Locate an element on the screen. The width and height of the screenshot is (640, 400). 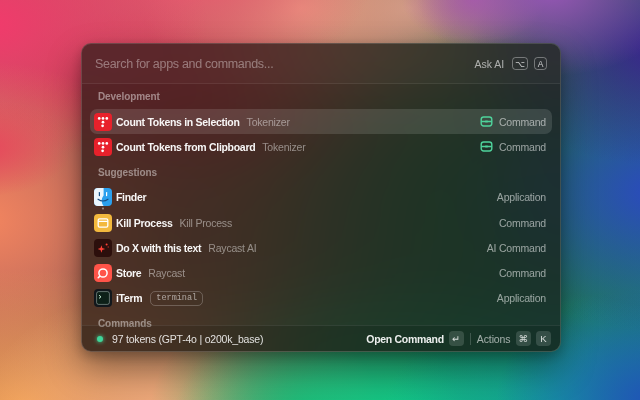
list-item: iTermterminalApplication is located at coordinates (321, 298).